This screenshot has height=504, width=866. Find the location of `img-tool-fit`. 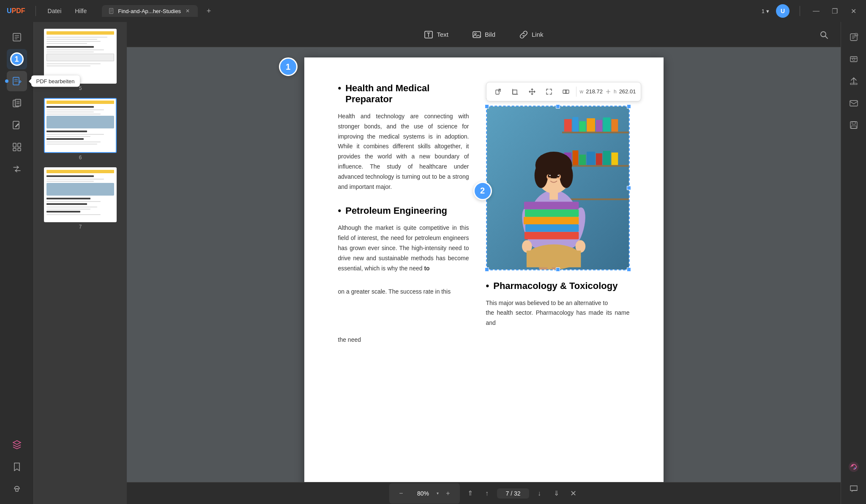

img-tool-fit is located at coordinates (549, 92).